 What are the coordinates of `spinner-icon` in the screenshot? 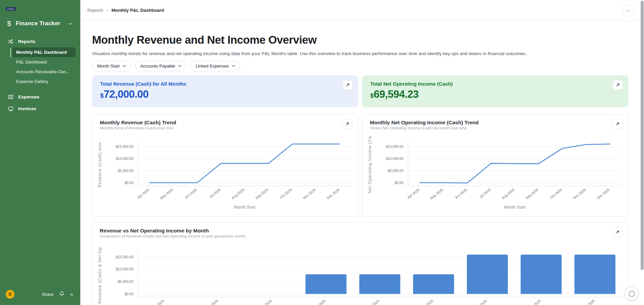 It's located at (632, 294).